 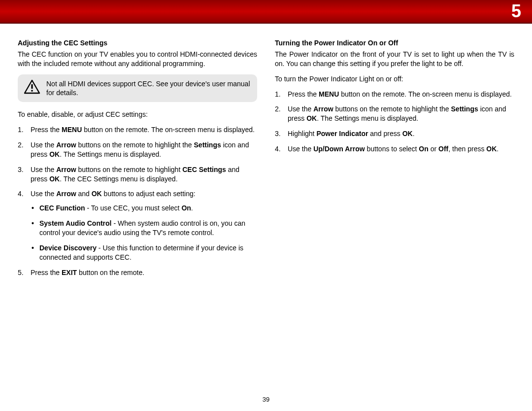 What do you see at coordinates (137, 88) in the screenshot?
I see `note-callout: Not all HDMI devices support CEC. See yo…` at bounding box center [137, 88].